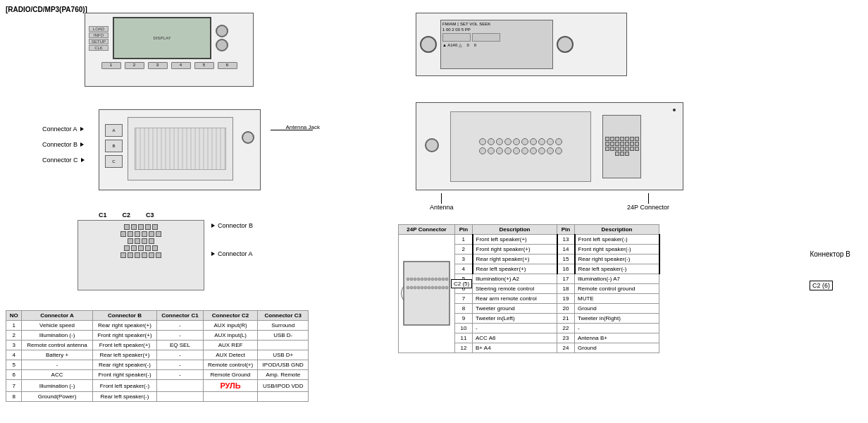 The image size is (868, 423). What do you see at coordinates (461, 283) in the screenshot?
I see `c2-5-label: C2 (5)` at bounding box center [461, 283].